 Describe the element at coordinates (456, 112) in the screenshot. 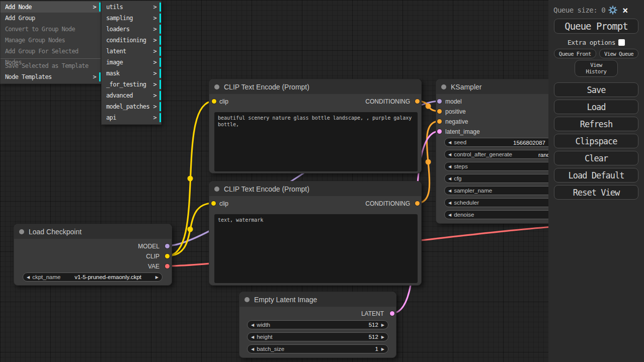

I see `input-label-positive: positive` at that location.